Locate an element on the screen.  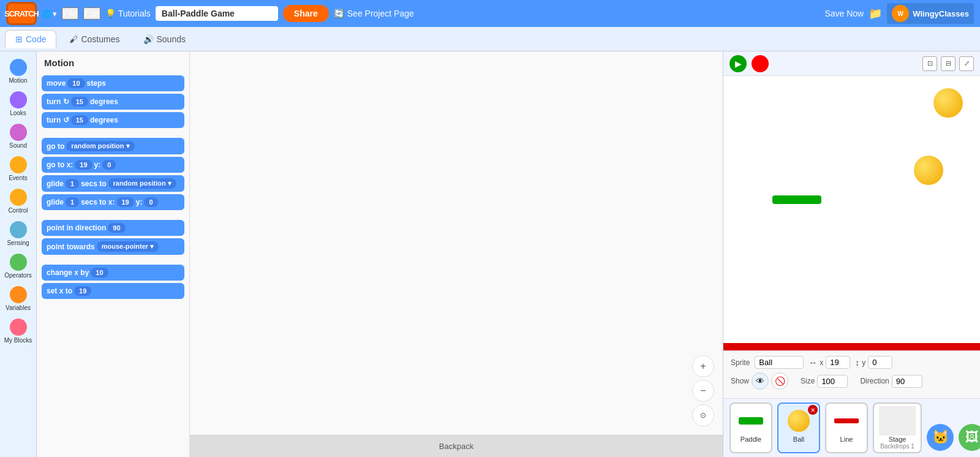
backpack-label: Backpack is located at coordinates (456, 446).